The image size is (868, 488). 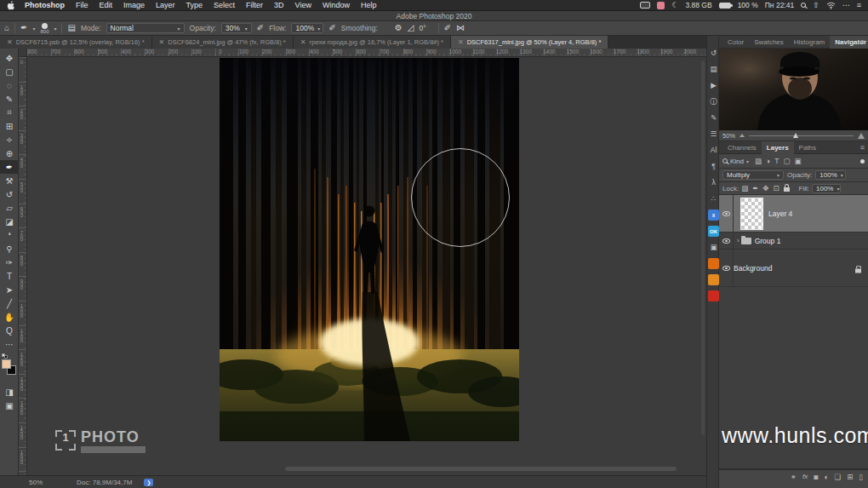 What do you see at coordinates (849, 477) in the screenshot?
I see `new-layer-icon: ⊞` at bounding box center [849, 477].